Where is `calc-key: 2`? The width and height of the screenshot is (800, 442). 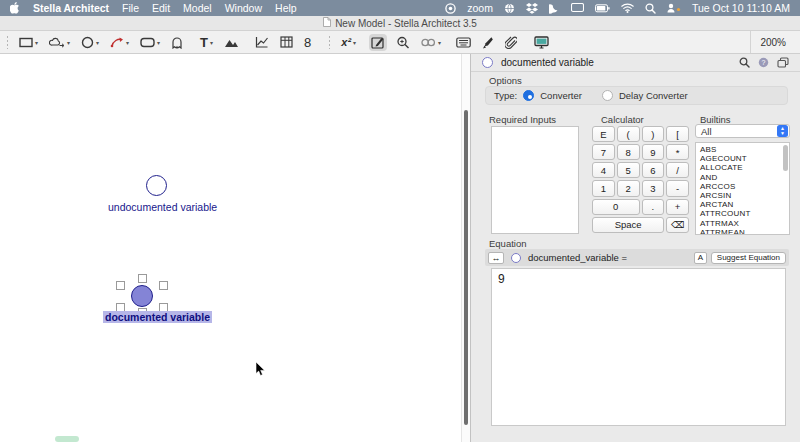
calc-key: 2 is located at coordinates (628, 188).